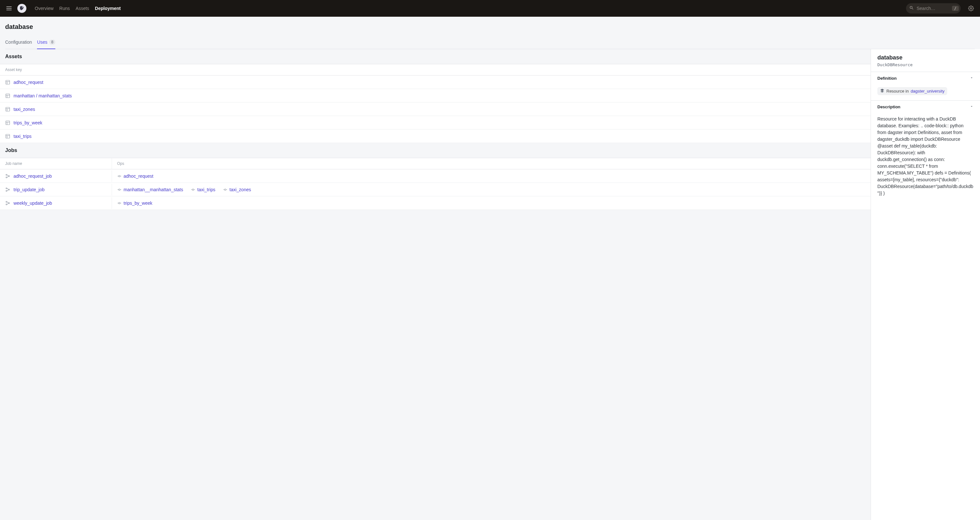 This screenshot has height=520, width=980. I want to click on job-row: trip_update_jobmanhattan__manhattan_stat…, so click(435, 190).